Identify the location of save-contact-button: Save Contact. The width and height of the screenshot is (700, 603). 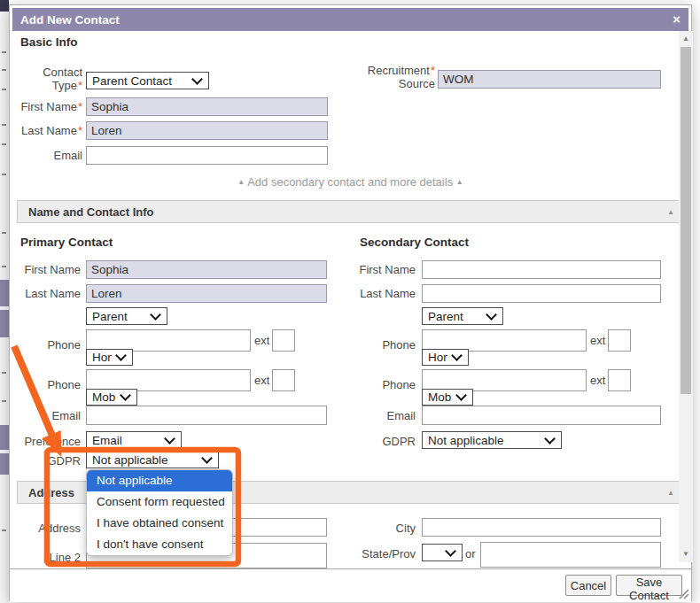
(649, 585).